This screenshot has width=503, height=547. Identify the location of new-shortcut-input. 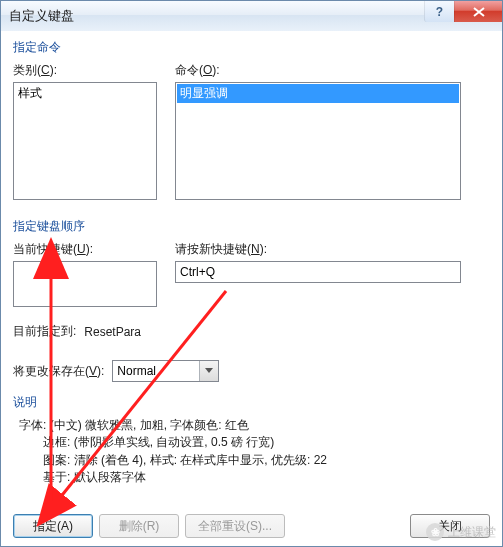
(318, 272).